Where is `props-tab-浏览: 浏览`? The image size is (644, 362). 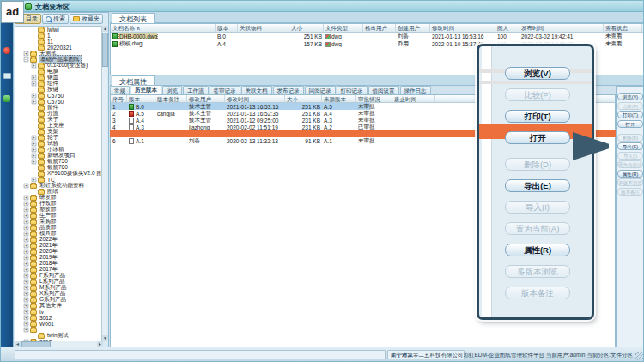
props-tab-浏览: 浏览 is located at coordinates (172, 90).